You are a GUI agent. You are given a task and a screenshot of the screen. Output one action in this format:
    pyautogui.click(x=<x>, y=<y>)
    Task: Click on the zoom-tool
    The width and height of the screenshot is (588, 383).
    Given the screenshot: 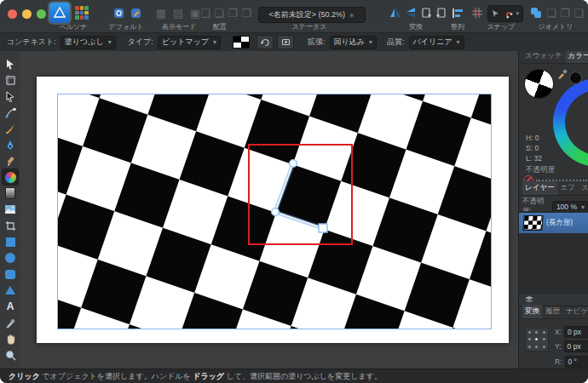 What is the action you would take?
    pyautogui.click(x=10, y=355)
    